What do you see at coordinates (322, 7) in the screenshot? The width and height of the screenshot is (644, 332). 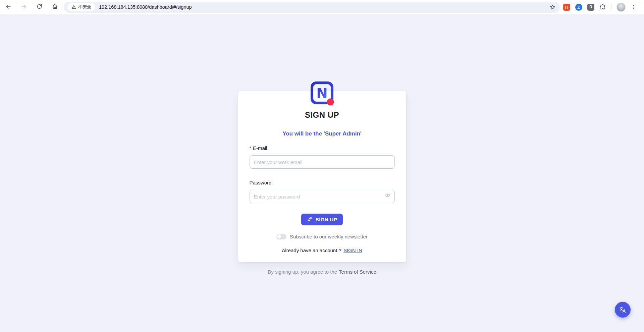 I see `browser-toolbar: 不安全 192.168.184.135:8080/dashboard/#/sig…` at bounding box center [322, 7].